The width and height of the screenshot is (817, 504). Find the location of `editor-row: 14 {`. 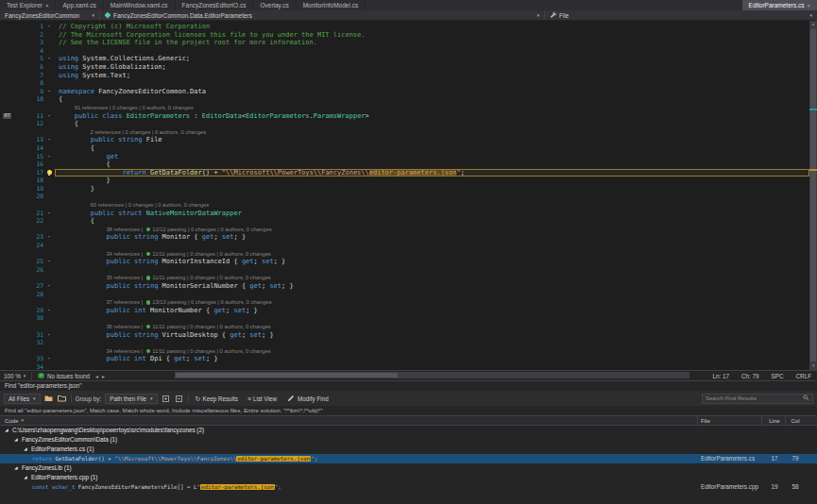

editor-row: 14 { is located at coordinates (404, 149).